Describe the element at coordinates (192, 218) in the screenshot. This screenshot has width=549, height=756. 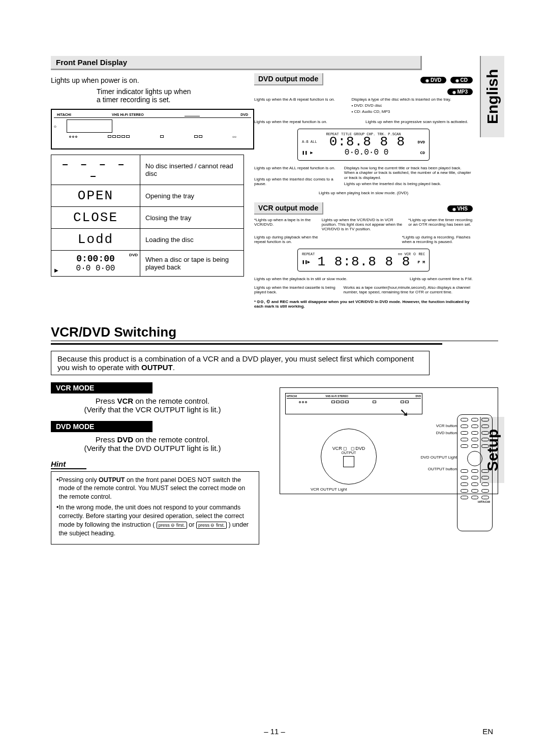
I see `desc-close: Closing the tray` at that location.